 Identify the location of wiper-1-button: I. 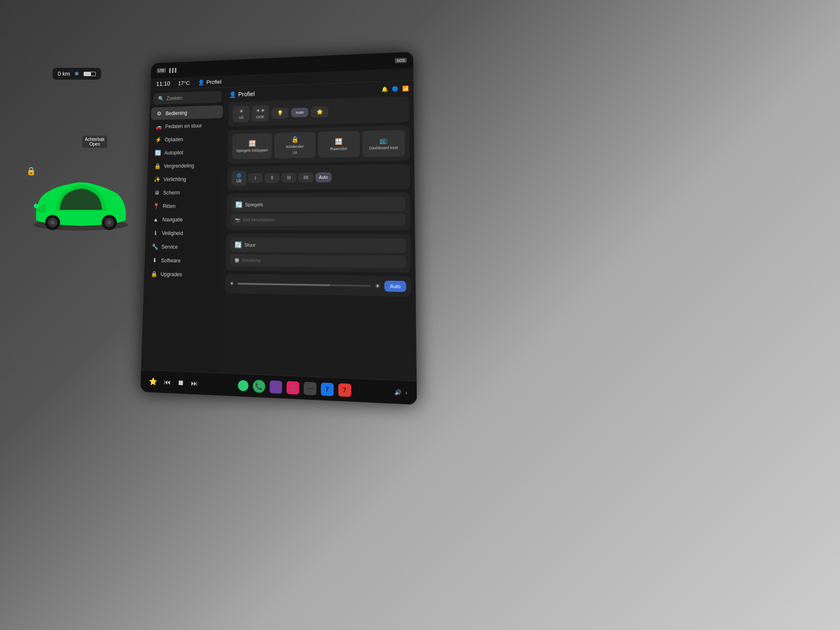
(256, 178).